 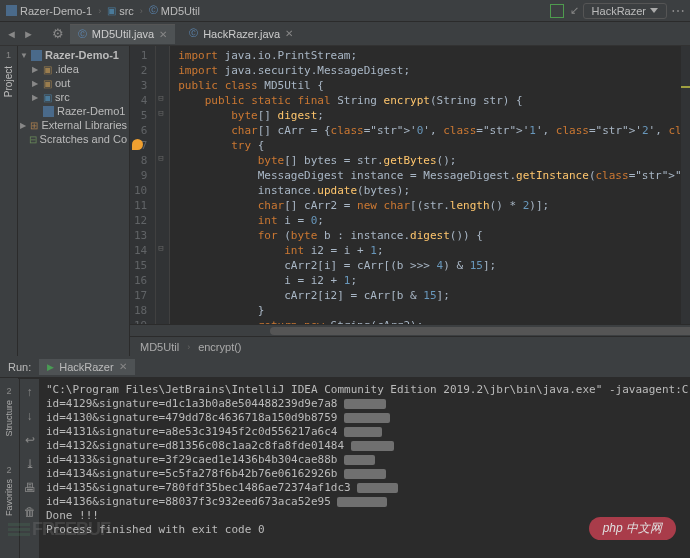 I want to click on tree-label: .idea, so click(x=67, y=69).